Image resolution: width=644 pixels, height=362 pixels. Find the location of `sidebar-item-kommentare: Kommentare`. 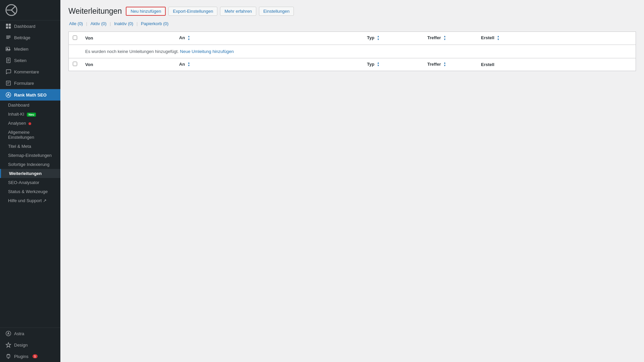

sidebar-item-kommentare: Kommentare is located at coordinates (30, 72).